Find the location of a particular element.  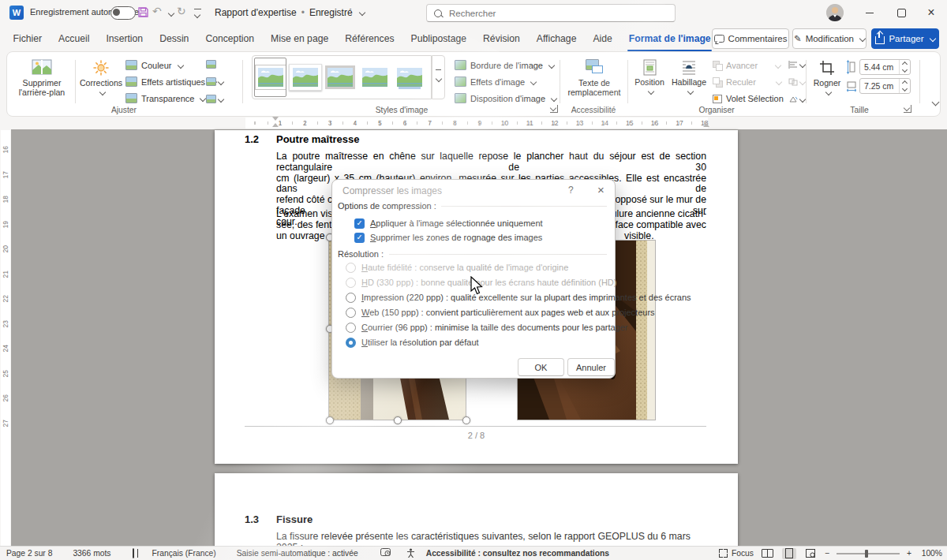

zoom-slider-thumb is located at coordinates (867, 554).